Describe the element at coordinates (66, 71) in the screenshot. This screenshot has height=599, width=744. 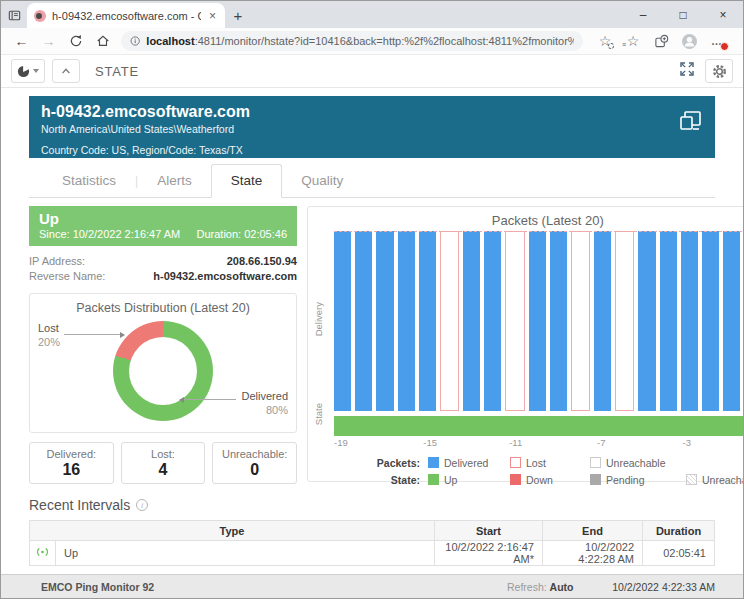
I see `chevron-up-icon` at that location.